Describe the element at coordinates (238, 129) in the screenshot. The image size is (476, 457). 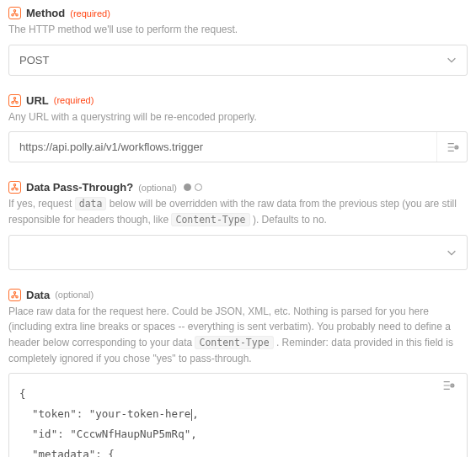
I see `url-field: URL (required) Any URL with a querystrin…` at that location.